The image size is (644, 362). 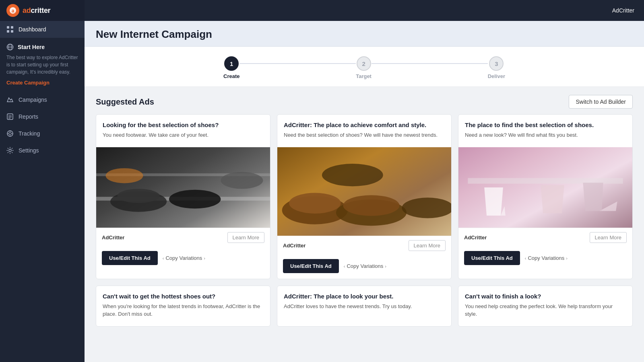 What do you see at coordinates (183, 306) in the screenshot?
I see `ad-card-4: Can't wait to get the hottest shoes out?…` at bounding box center [183, 306].